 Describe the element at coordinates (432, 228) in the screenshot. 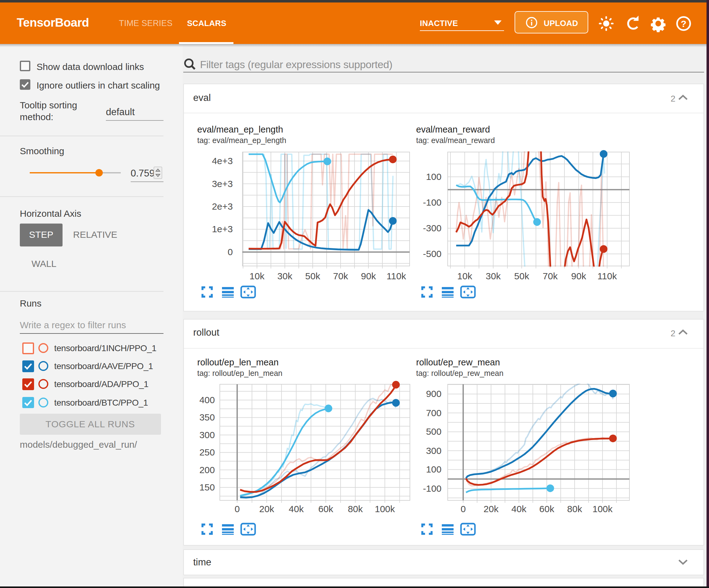

I see `svg-text: -300` at that location.